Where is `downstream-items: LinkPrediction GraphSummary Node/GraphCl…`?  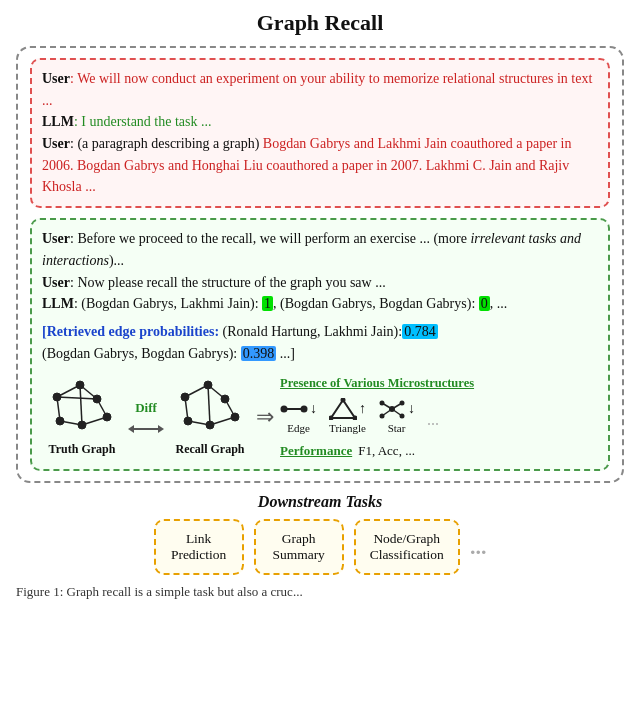 downstream-items: LinkPrediction GraphSummary Node/GraphCl… is located at coordinates (320, 547).